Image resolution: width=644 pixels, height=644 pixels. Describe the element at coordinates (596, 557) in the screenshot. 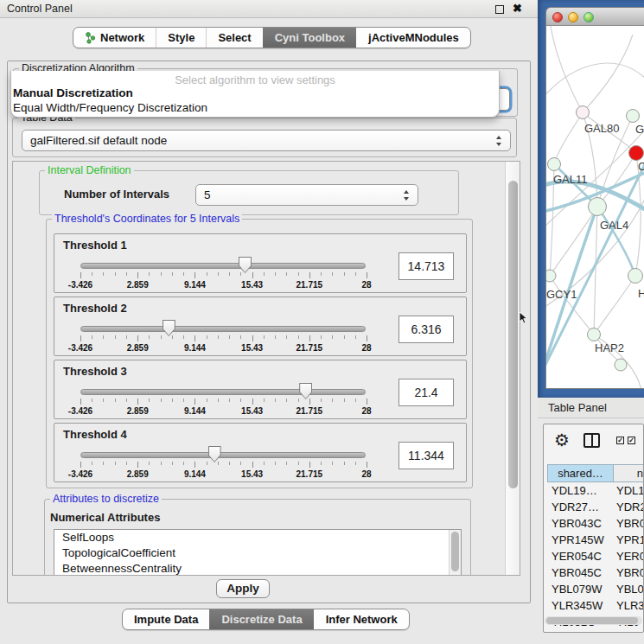

I see `table-row: YER054CYER0` at that location.